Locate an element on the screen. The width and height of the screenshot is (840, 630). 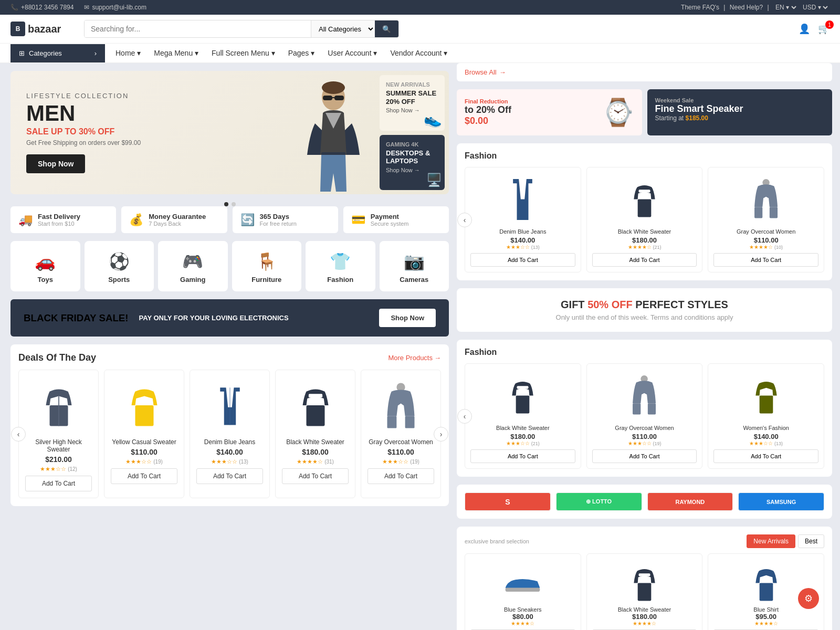
add-to-cart-5: Add To Cart is located at coordinates (401, 476).